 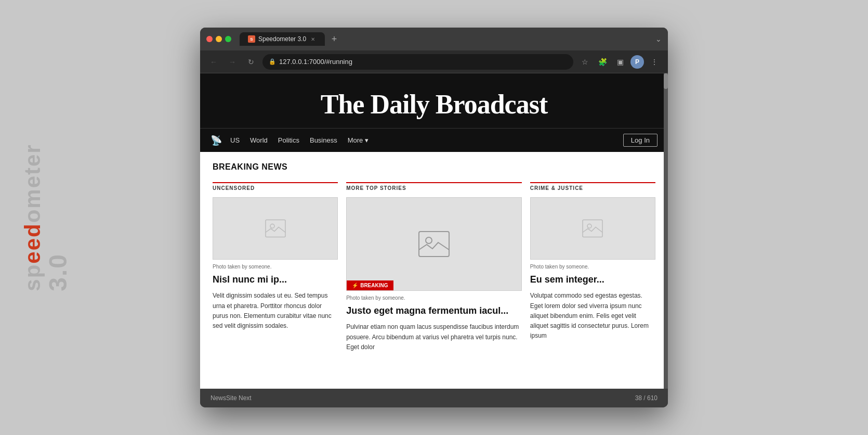 What do you see at coordinates (272, 61) in the screenshot?
I see `lock-icon: 🔒` at bounding box center [272, 61].